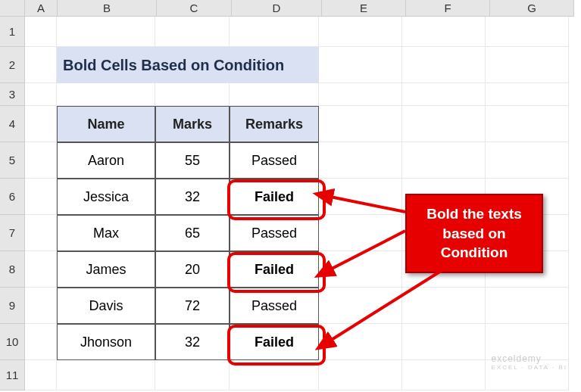  Describe the element at coordinates (106, 32) in the screenshot. I see `cell-B1` at that location.